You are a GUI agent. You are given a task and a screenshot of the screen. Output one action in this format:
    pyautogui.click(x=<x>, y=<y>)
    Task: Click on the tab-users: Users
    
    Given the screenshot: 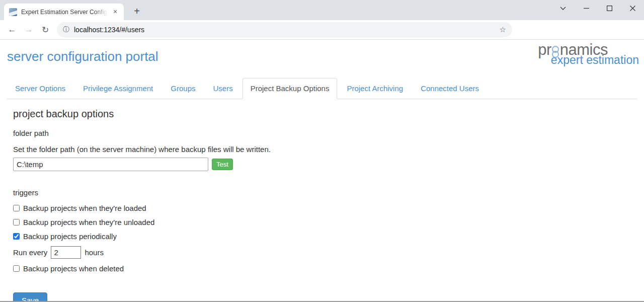 What is the action you would take?
    pyautogui.click(x=222, y=89)
    